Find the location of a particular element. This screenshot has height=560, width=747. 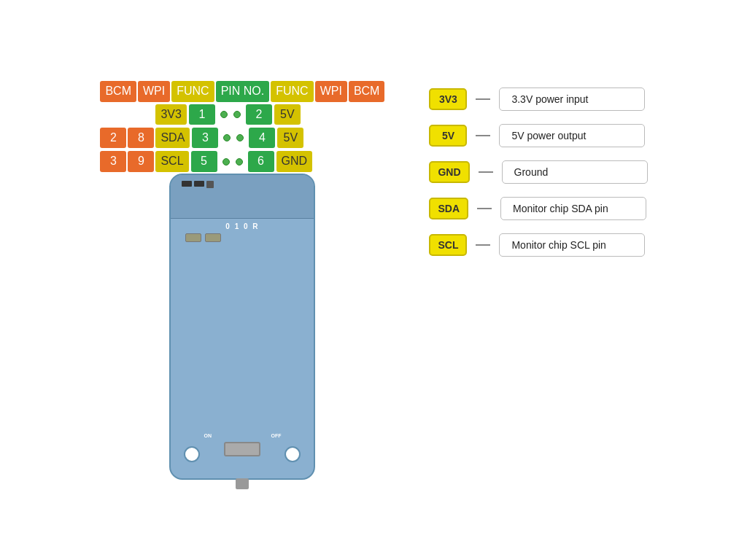

bcm-l-3: 3 is located at coordinates (113, 161).